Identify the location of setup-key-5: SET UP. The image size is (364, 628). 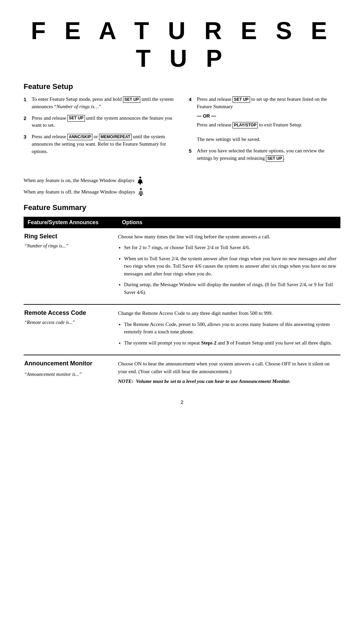
(274, 158).